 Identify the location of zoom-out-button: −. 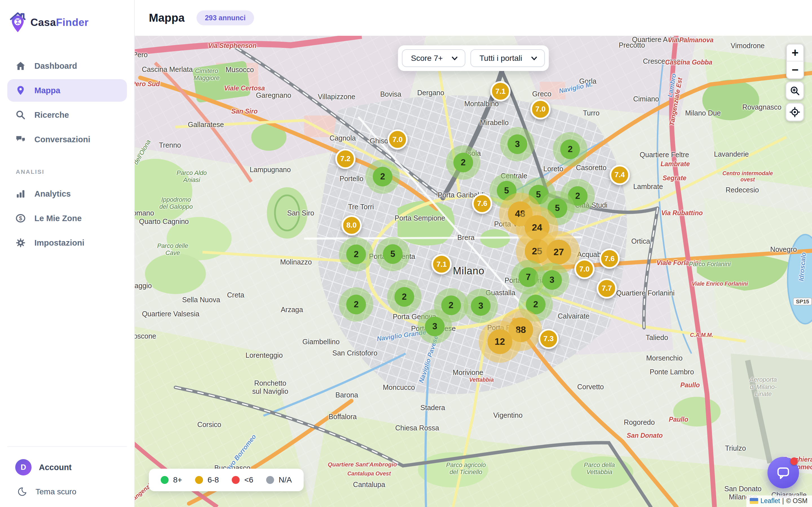
(795, 70).